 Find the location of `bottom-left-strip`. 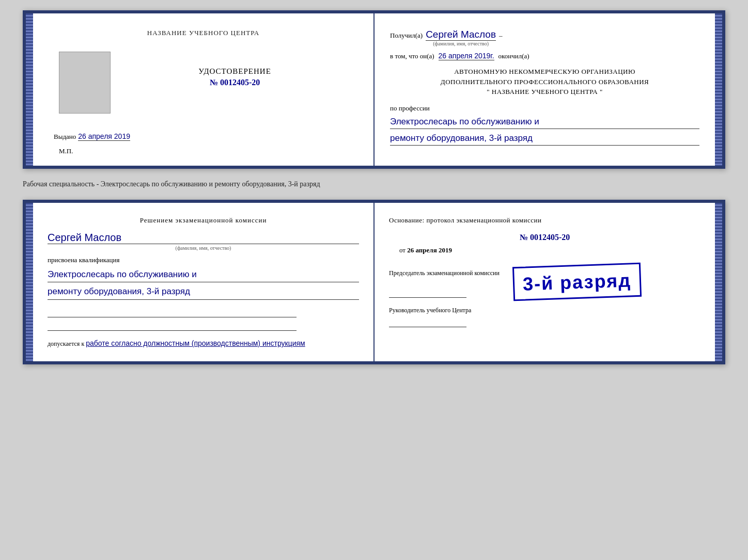

bottom-left-strip is located at coordinates (29, 282).